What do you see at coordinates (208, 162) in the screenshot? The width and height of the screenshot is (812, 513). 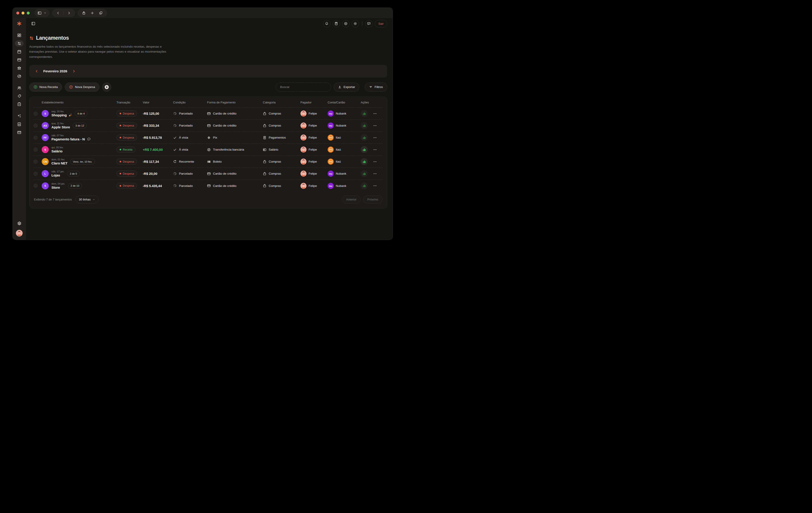 I see `table-row: CNdom, 01 fev.Claro NETVenc. ter, 10 fev…` at bounding box center [208, 162].